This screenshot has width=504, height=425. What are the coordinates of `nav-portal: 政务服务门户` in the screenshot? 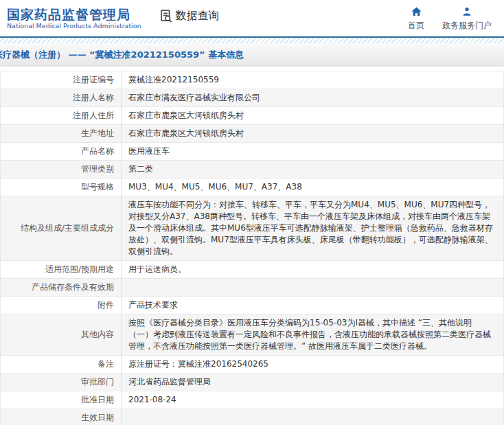 It's located at (467, 19).